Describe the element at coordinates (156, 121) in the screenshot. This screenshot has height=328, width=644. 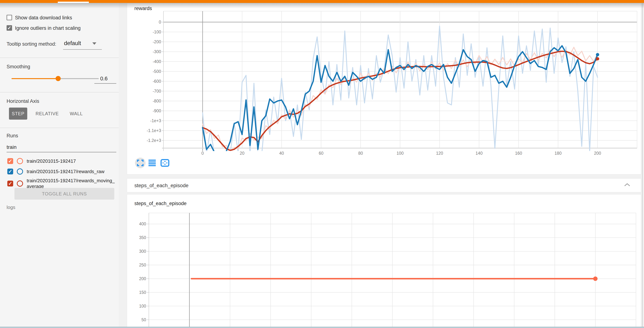
I see `svg-text: -1e+3` at that location.